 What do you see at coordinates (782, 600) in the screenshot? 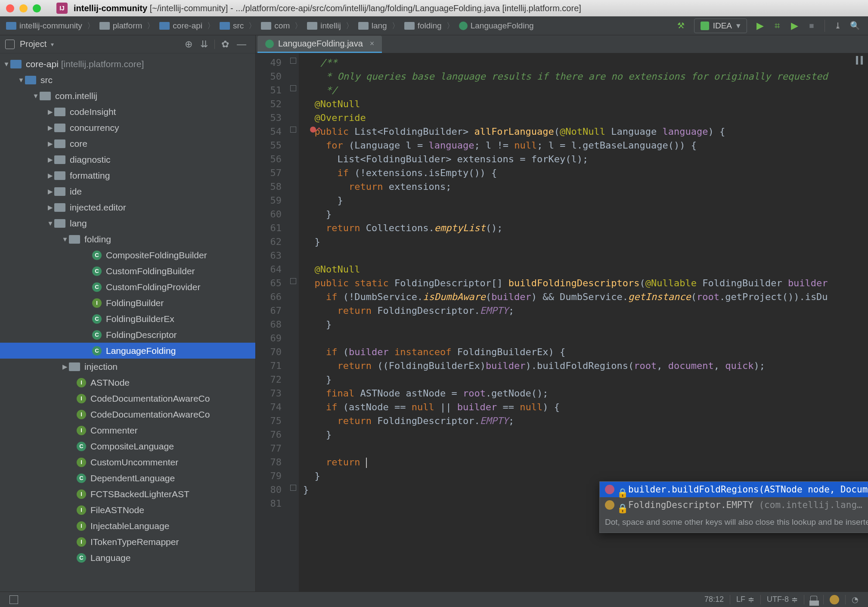
I see `status-encoding: UTF-8 ≑` at bounding box center [782, 600].